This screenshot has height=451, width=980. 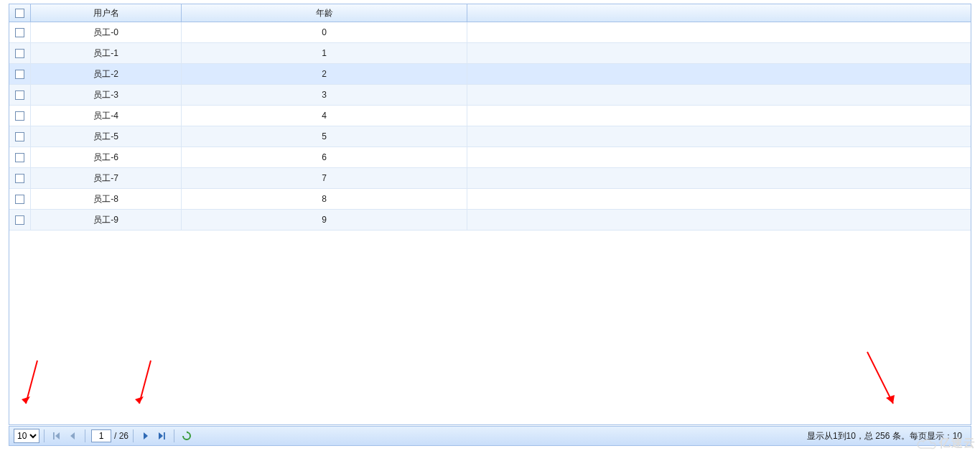 What do you see at coordinates (719, 13) in the screenshot?
I see `header-filler` at bounding box center [719, 13].